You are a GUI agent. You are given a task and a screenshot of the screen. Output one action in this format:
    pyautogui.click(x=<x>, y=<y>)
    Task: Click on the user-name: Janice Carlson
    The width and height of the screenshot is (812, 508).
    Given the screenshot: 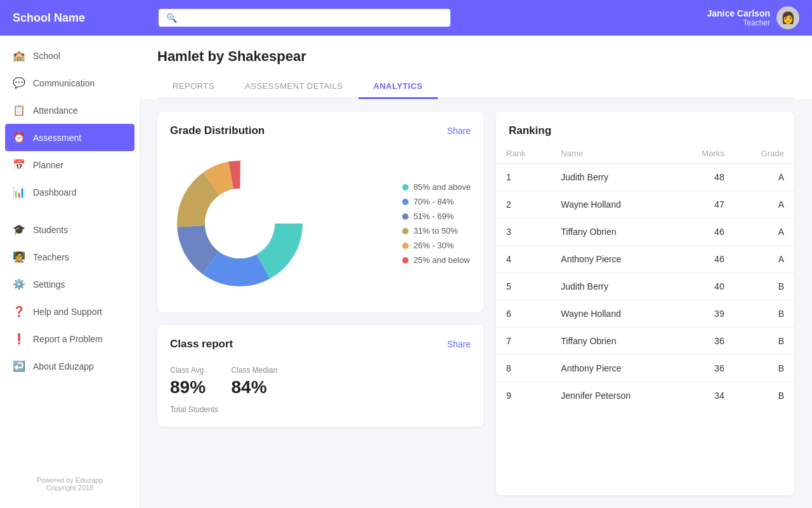 What is the action you would take?
    pyautogui.click(x=738, y=13)
    